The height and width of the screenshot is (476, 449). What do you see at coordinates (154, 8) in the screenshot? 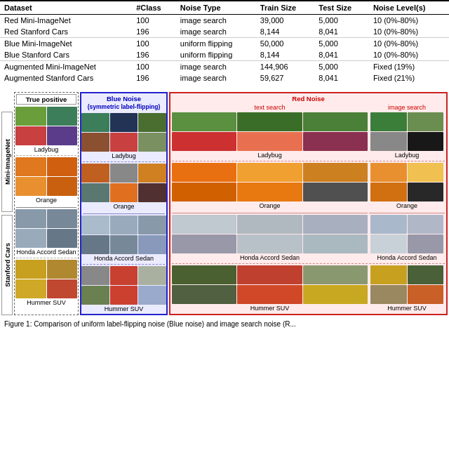
I see `col-class: #Class` at bounding box center [154, 8].